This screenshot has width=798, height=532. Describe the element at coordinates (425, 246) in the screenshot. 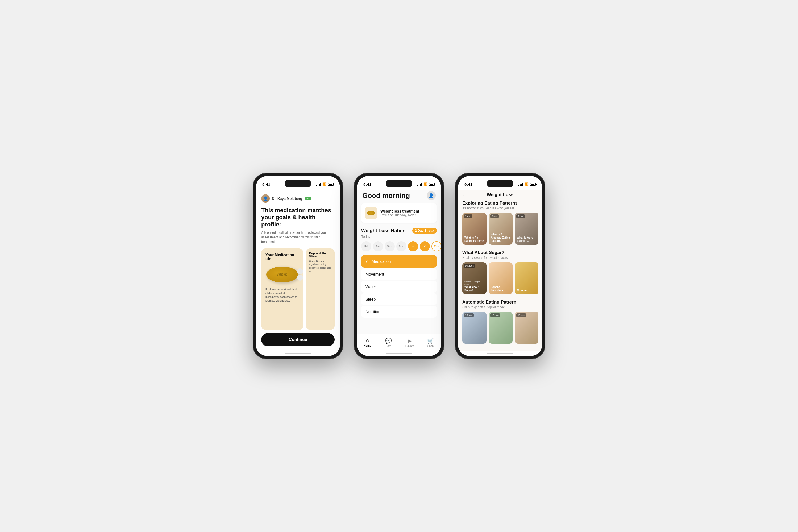

I see `day-check2: ✓` at that location.